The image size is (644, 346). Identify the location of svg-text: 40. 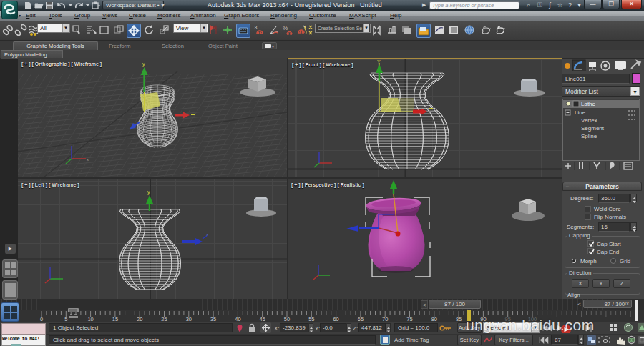
(238, 319).